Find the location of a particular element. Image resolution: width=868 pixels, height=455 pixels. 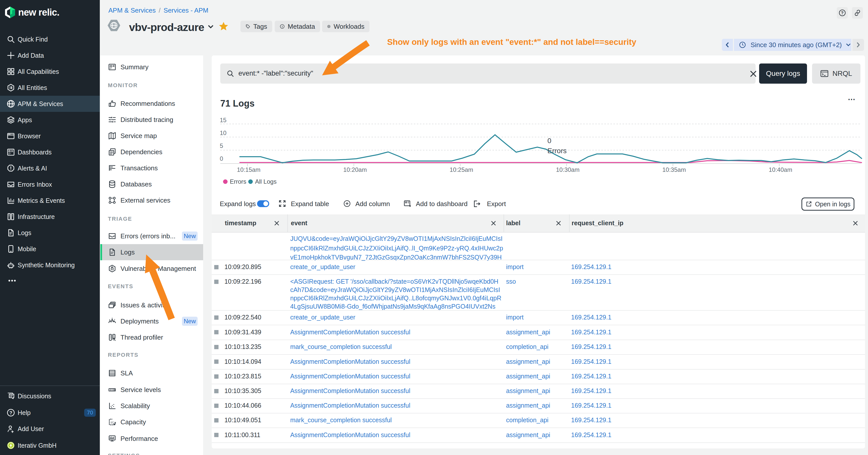

svg-text: 10:40am is located at coordinates (780, 170).